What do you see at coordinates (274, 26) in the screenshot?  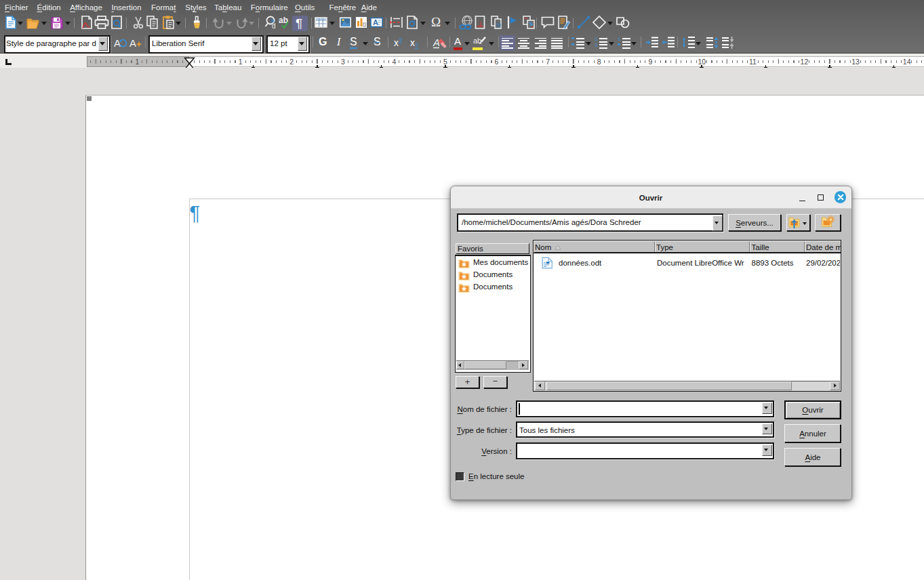 I see `svg-text: d` at bounding box center [274, 26].